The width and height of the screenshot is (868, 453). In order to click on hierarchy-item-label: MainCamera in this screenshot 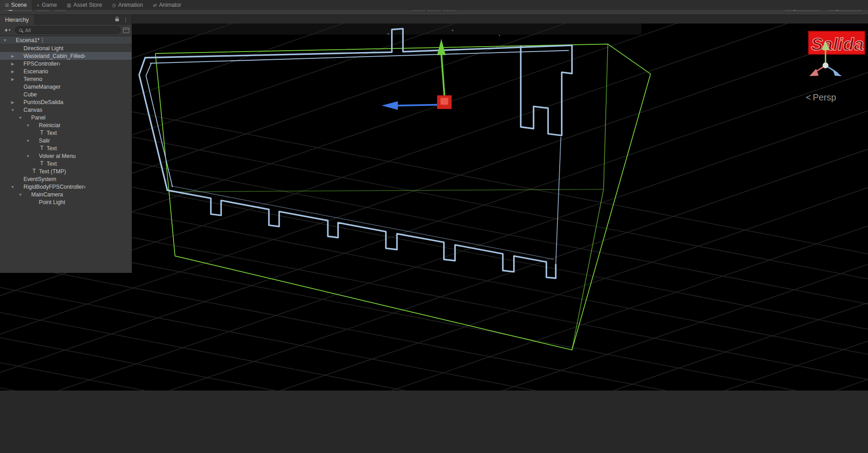, I will do `click(47, 195)`.